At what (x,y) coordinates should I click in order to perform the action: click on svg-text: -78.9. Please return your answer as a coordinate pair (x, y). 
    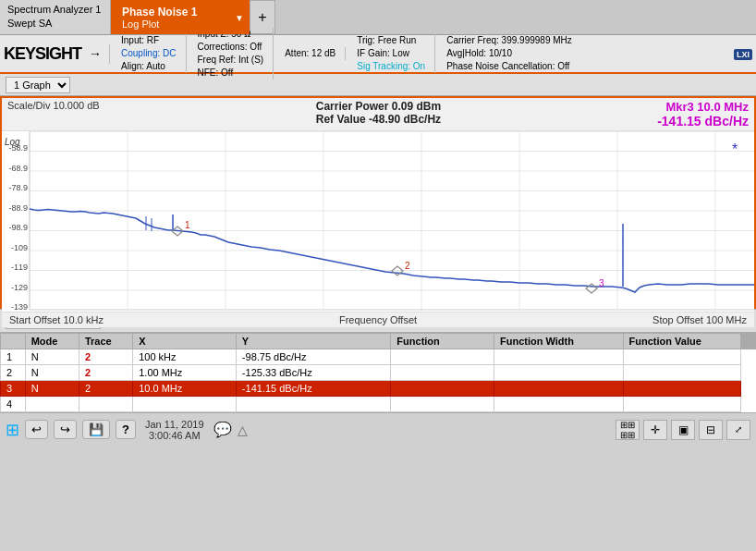
    Looking at the image, I should click on (18, 188).